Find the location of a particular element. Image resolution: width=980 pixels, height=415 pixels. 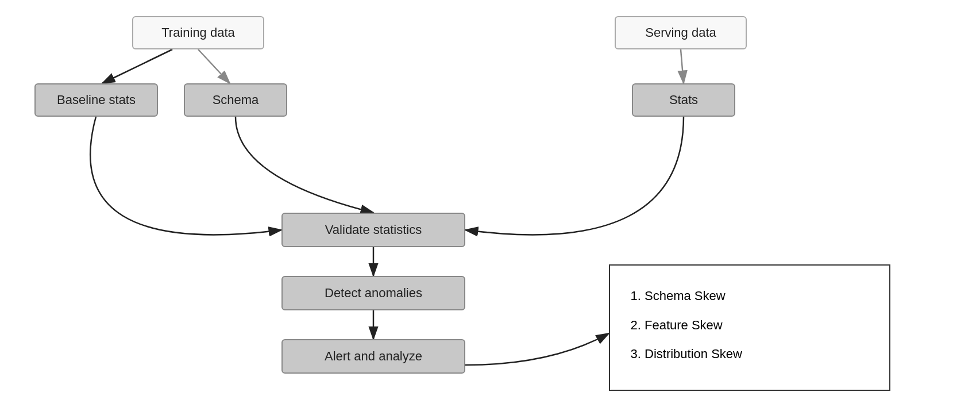

legend-item-3: Distribution Skew is located at coordinates (755, 354).